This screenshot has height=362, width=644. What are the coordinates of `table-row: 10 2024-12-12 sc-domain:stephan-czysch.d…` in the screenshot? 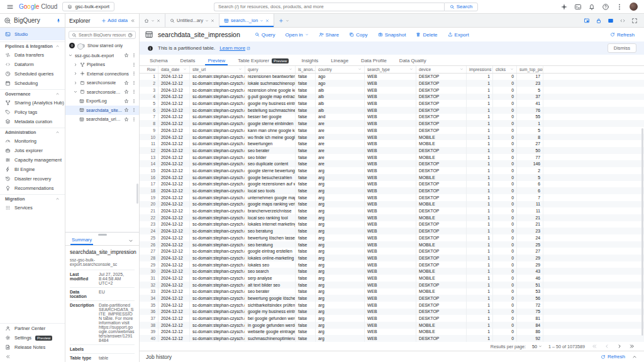 It's located at (392, 137).